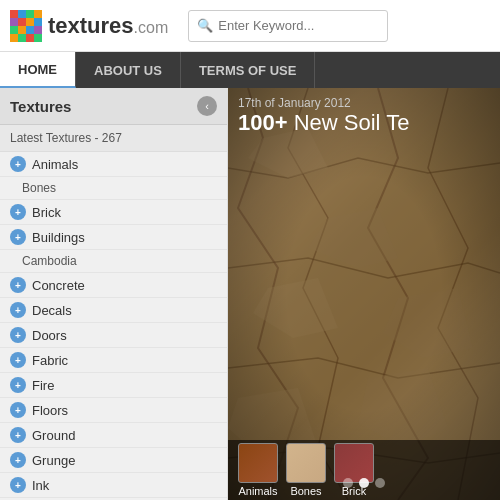 The image size is (500, 500). Describe the element at coordinates (306, 470) in the screenshot. I see `thumbnail-bones: Bones` at that location.